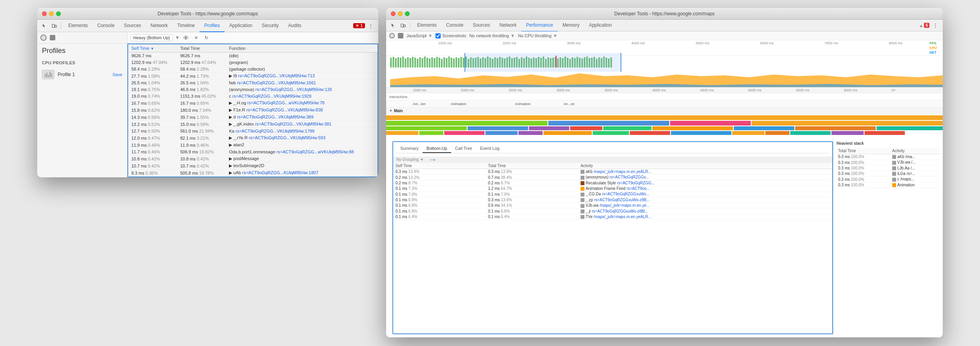  What do you see at coordinates (275, 117) in the screenshot?
I see `function-link: rs=ACT9oGqRZGG...VKUlqM95Hw:389` at bounding box center [275, 117].